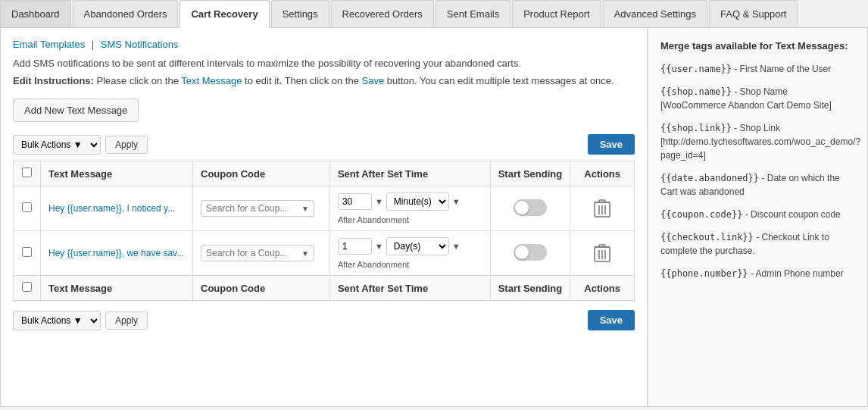 This screenshot has width=868, height=410. I want to click on merge-tag-code-5: {{checkout.link}}, so click(707, 237).